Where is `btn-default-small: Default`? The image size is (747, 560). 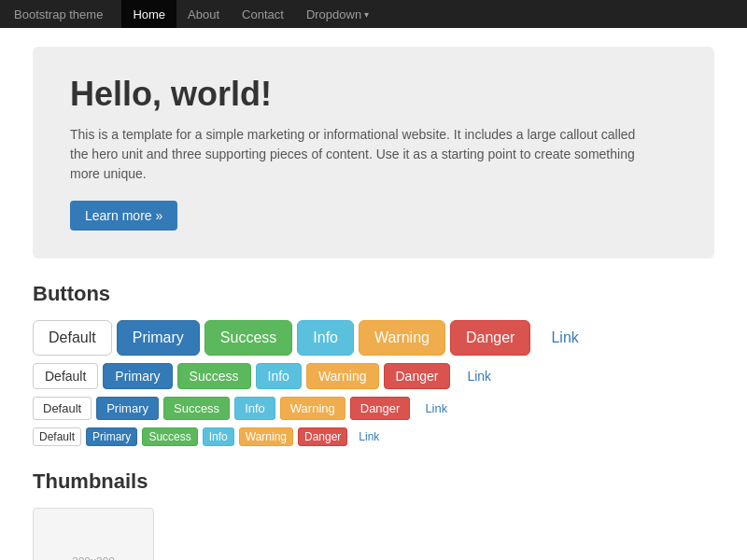
btn-default-small: Default is located at coordinates (62, 409).